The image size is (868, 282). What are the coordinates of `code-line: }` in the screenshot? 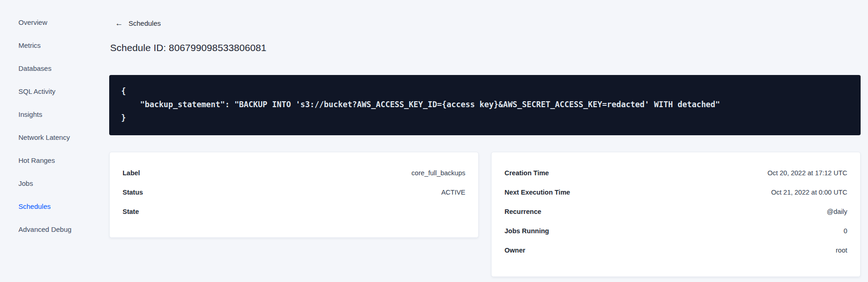 It's located at (485, 118).